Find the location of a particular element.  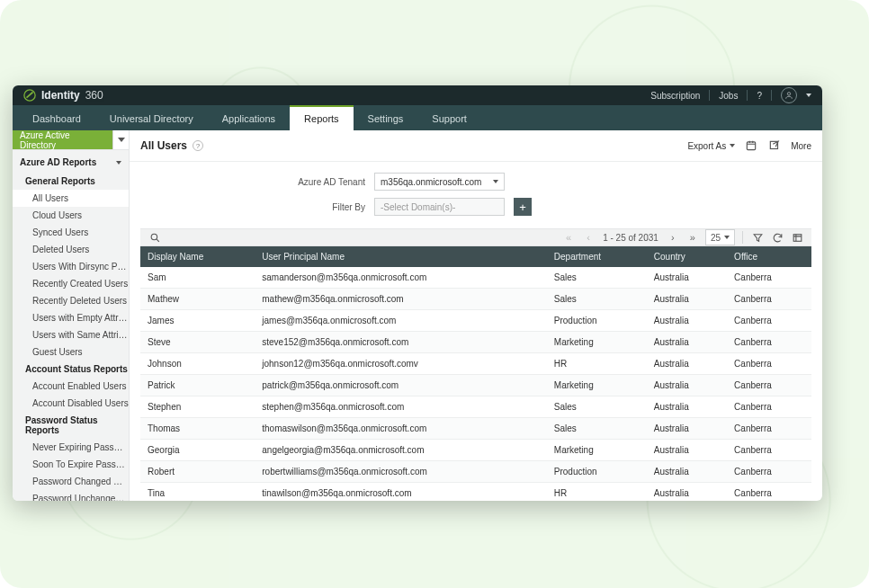

sidebar-item: Recently Created Users is located at coordinates (70, 284).